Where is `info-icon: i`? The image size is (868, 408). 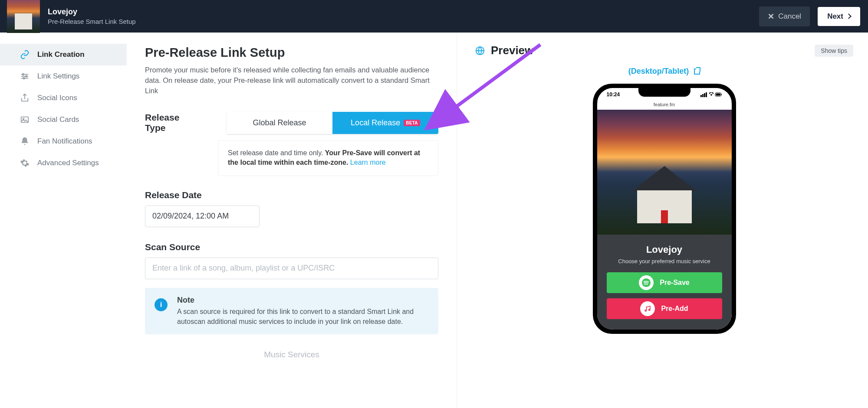 info-icon: i is located at coordinates (161, 305).